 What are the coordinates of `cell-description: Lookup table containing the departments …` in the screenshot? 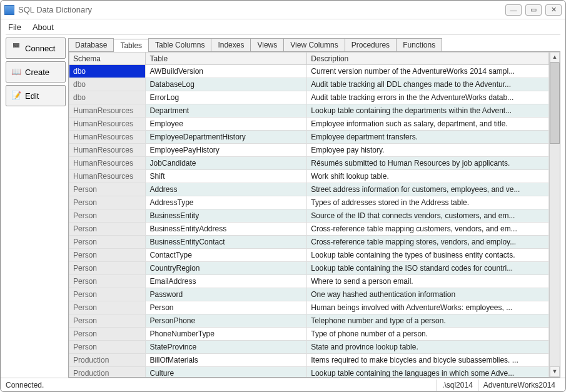 It's located at (428, 111).